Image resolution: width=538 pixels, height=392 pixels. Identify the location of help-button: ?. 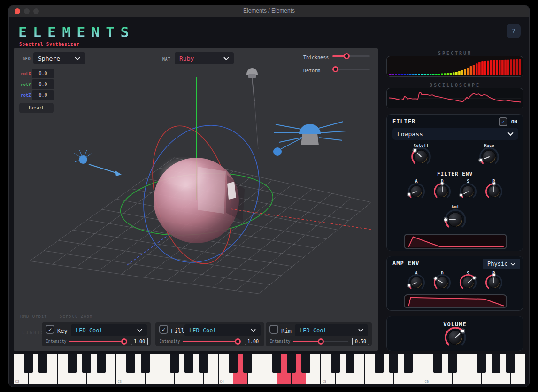
(514, 31).